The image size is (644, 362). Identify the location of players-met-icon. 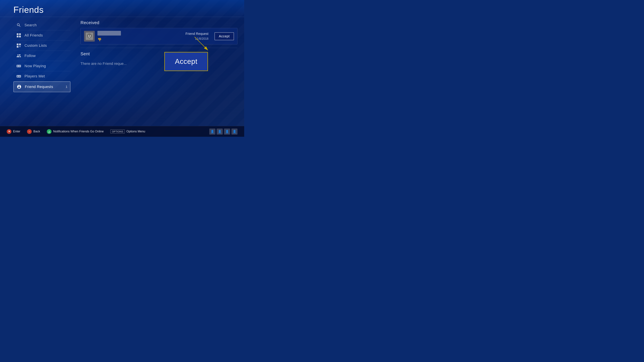
(19, 76).